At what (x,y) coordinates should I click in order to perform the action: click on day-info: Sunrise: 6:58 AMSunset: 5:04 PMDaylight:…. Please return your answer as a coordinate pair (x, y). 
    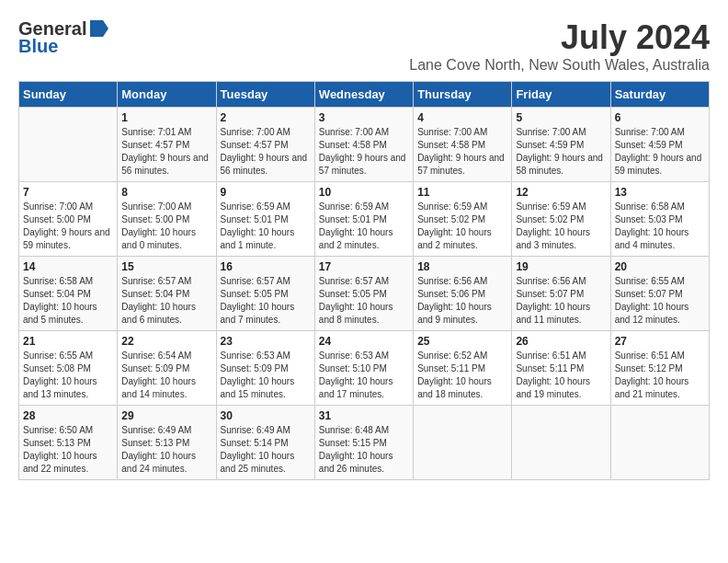
    Looking at the image, I should click on (68, 301).